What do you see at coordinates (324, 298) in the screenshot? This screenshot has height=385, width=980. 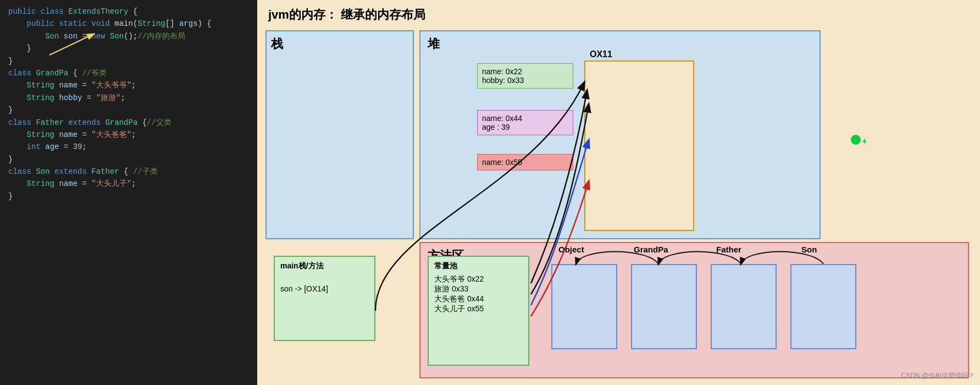 I see `main-frame: main栈/方法 son -> [OX14]` at bounding box center [324, 298].